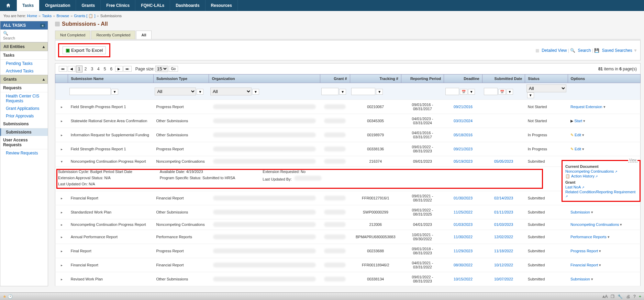 This screenshot has height=300, width=644. Describe the element at coordinates (463, 224) in the screenshot. I see `cell-deadline: 01/03/2023` at that location.